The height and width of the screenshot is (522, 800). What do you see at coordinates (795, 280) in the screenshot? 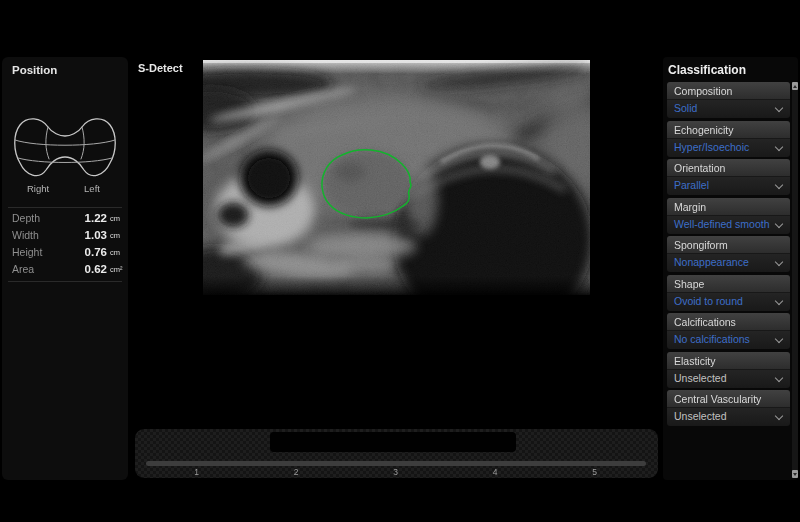
I see `classification-scrollbar` at bounding box center [795, 280].